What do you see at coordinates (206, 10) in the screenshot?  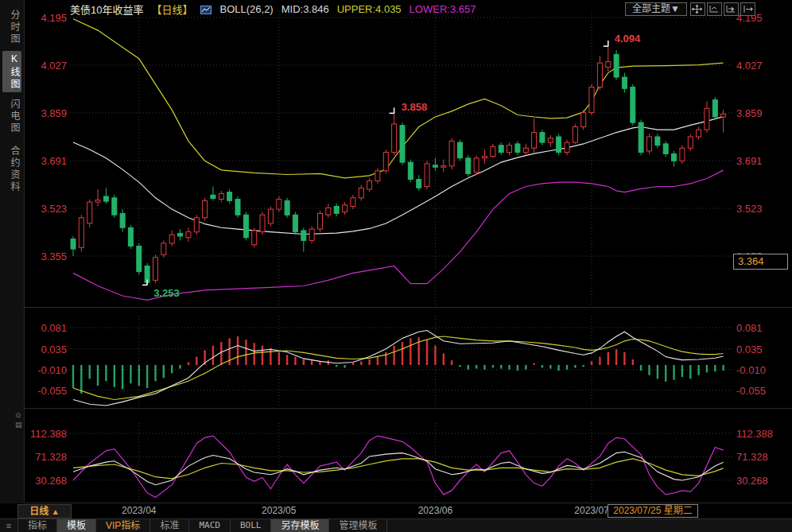 I see `chart-icon` at bounding box center [206, 10].